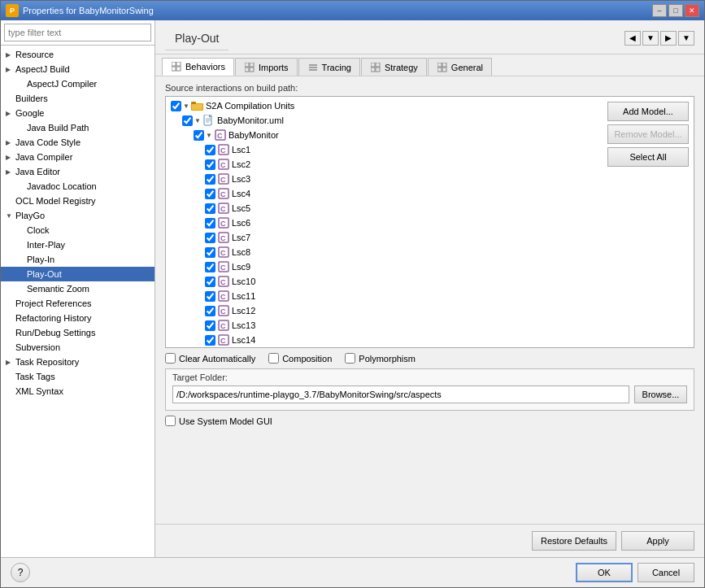 The height and width of the screenshot is (588, 705). I want to click on tree-item-playgo: ▼PlayGo, so click(78, 216).